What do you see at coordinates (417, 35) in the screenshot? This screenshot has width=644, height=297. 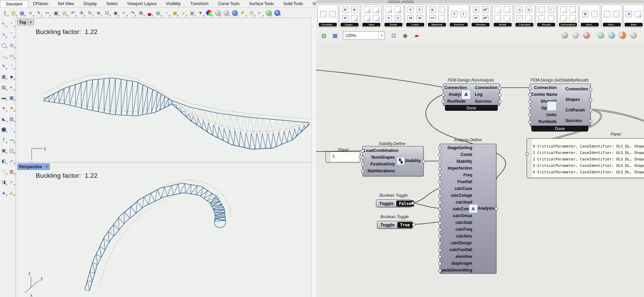 I see `redraw-brush-icon: ▰` at bounding box center [417, 35].